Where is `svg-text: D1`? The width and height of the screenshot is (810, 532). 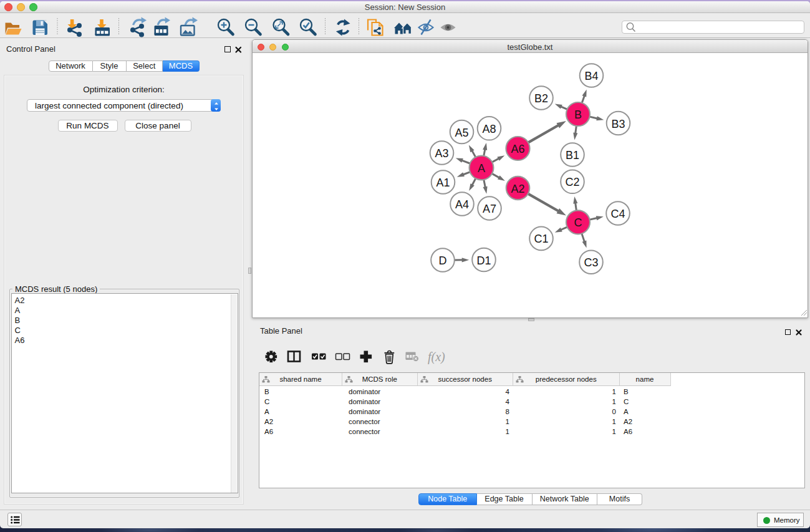 svg-text: D1 is located at coordinates (484, 261).